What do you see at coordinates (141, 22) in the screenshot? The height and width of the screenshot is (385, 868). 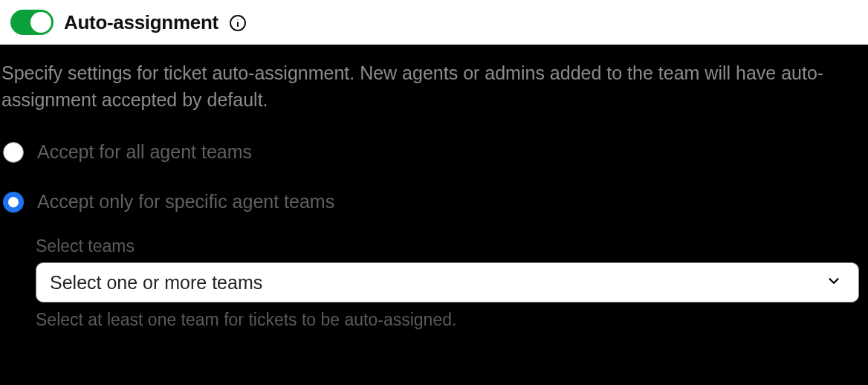 I see `section-title: Auto-assignment` at bounding box center [141, 22].